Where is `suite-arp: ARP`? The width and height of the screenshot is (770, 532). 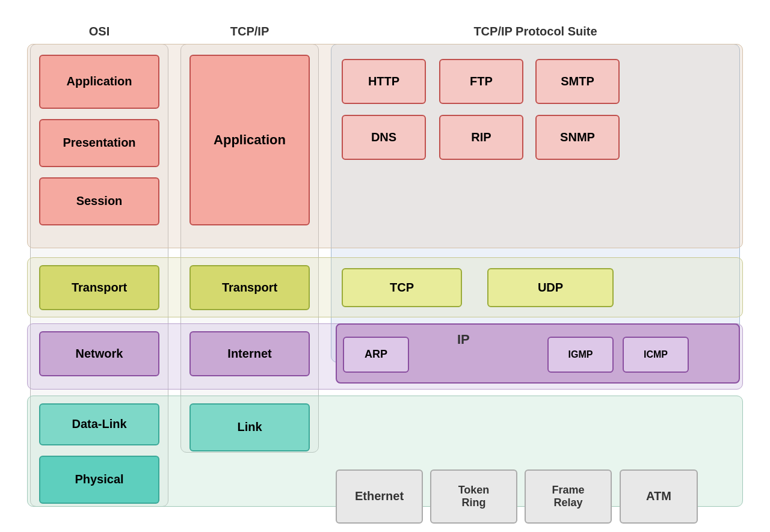 suite-arp: ARP is located at coordinates (376, 355).